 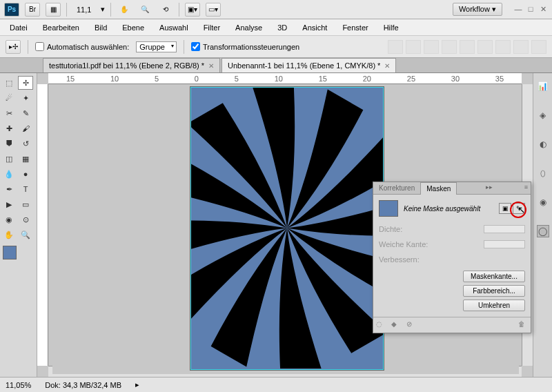 What do you see at coordinates (145, 10) in the screenshot?
I see `zoom-icon: 🔍` at bounding box center [145, 10].